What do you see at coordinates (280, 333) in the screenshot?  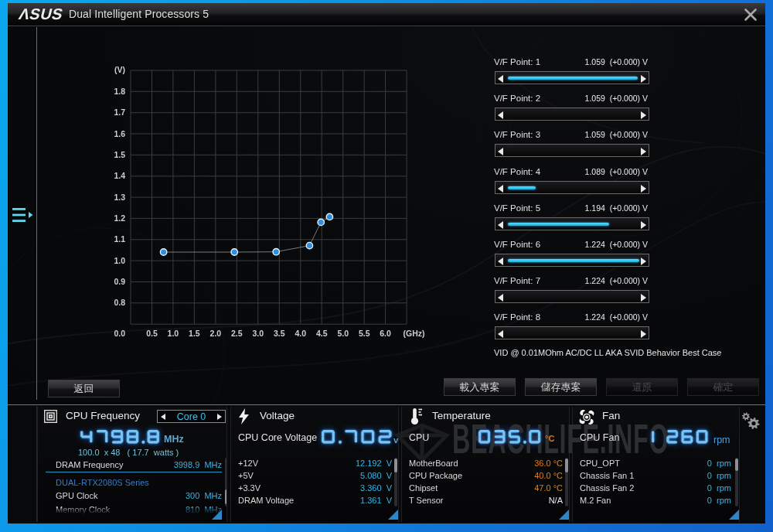 I see `svg-text: 3.5` at bounding box center [280, 333].